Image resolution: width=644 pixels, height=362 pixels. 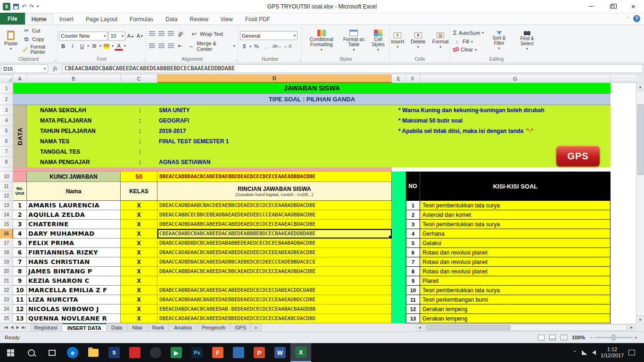 What do you see at coordinates (280, 353) in the screenshot?
I see `word-taskbar-button: W` at bounding box center [280, 353].